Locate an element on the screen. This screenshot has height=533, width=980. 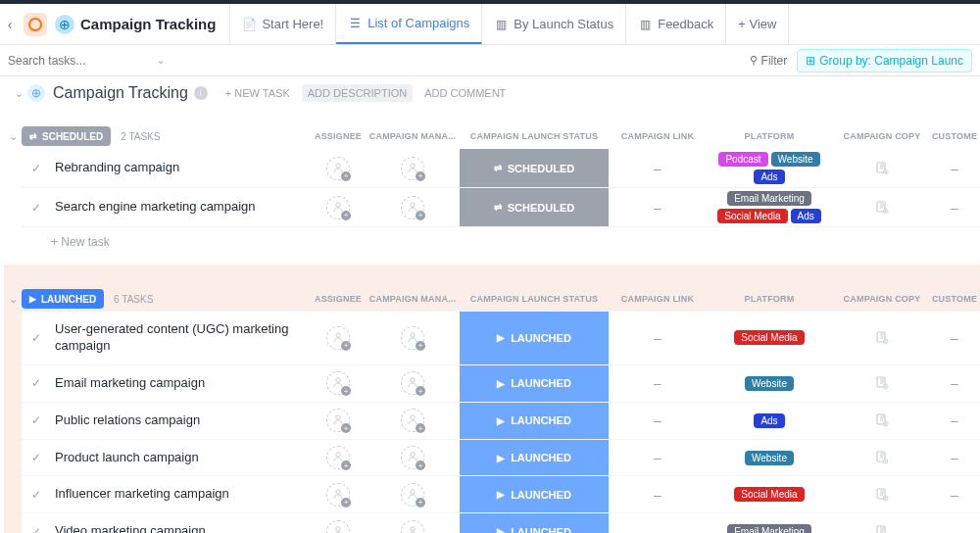
task-row: ✓Product launch campaign▶LAUNCHED–Websit… is located at coordinates (501, 459).